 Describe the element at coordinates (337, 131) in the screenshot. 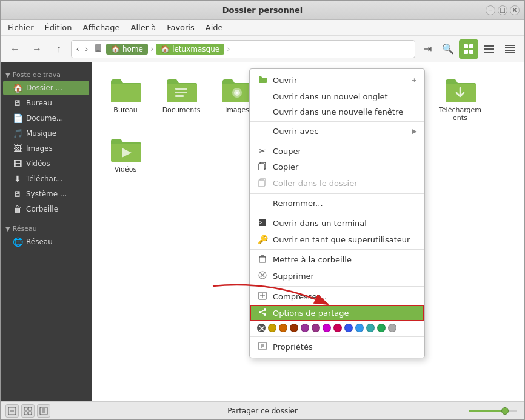

I see `ctx-open-with: Ouvrir avec ▶` at that location.